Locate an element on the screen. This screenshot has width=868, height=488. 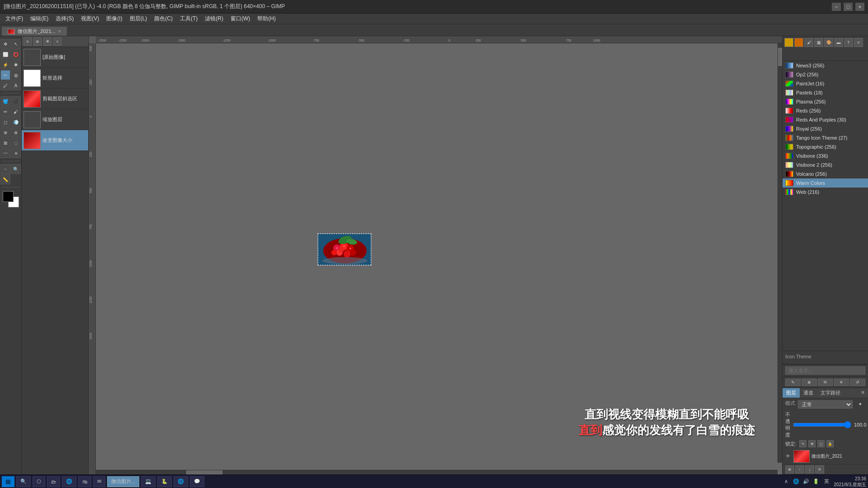
tool-paths: 🖊 is located at coordinates (5, 85).